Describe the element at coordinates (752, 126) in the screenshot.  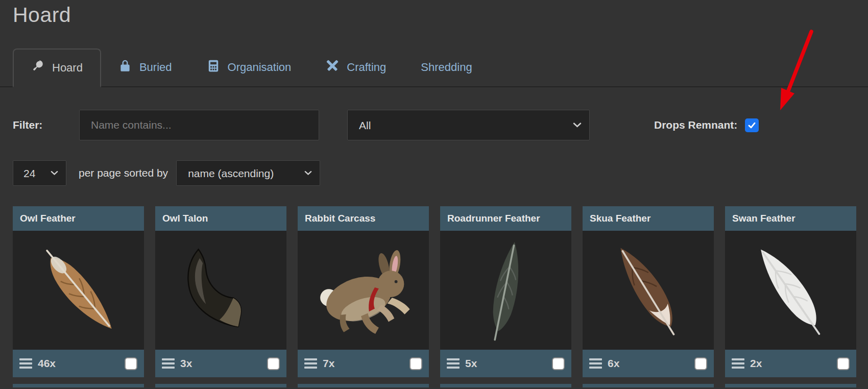
I see `check-icon` at that location.